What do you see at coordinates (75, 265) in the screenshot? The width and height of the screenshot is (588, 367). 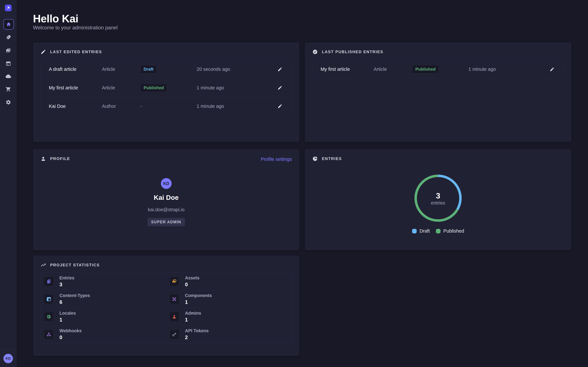 I see `stats-title: PROJECT STATISTICS` at bounding box center [75, 265].